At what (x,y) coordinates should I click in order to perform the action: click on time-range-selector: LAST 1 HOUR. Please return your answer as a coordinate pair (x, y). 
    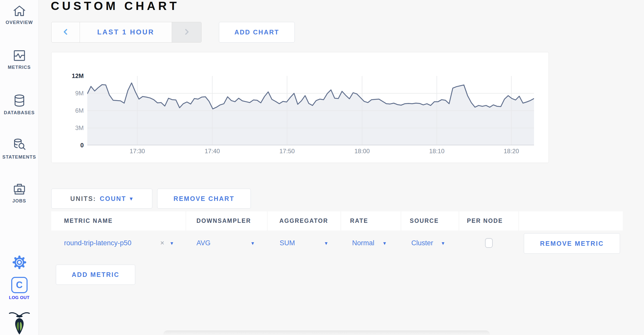
    Looking at the image, I should click on (127, 32).